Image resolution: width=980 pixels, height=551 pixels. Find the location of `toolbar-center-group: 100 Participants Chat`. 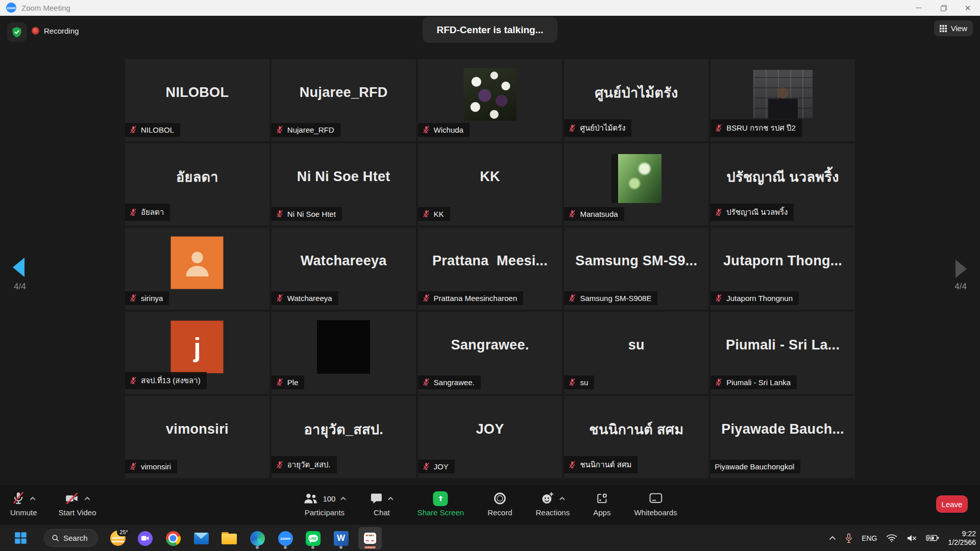

toolbar-center-group: 100 Participants Chat is located at coordinates (490, 503).